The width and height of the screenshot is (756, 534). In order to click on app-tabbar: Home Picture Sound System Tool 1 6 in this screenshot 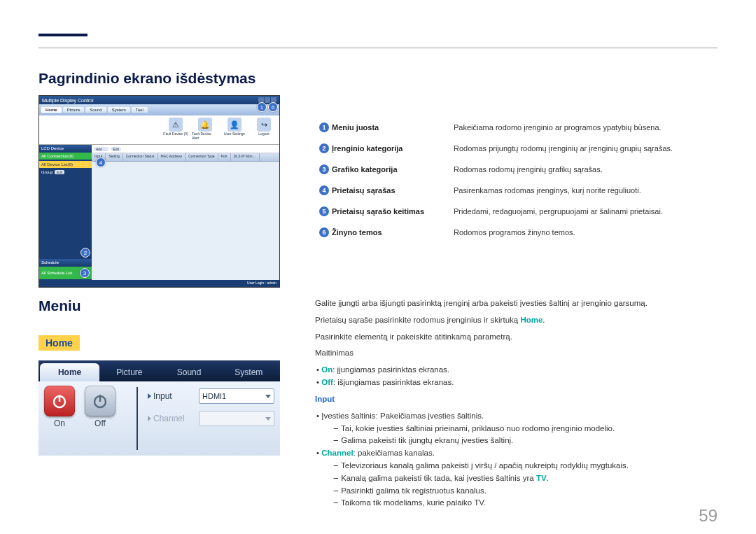, I will do `click(160, 110)`.